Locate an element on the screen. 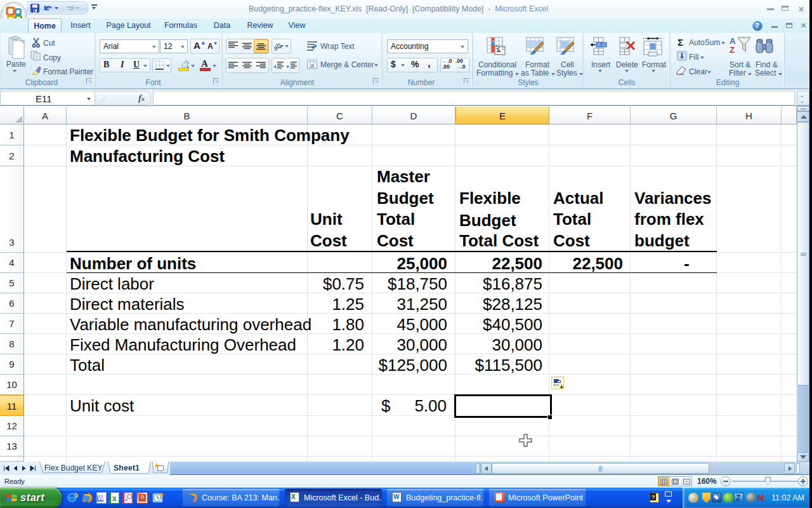  svg-text: a is located at coordinates (312, 65).